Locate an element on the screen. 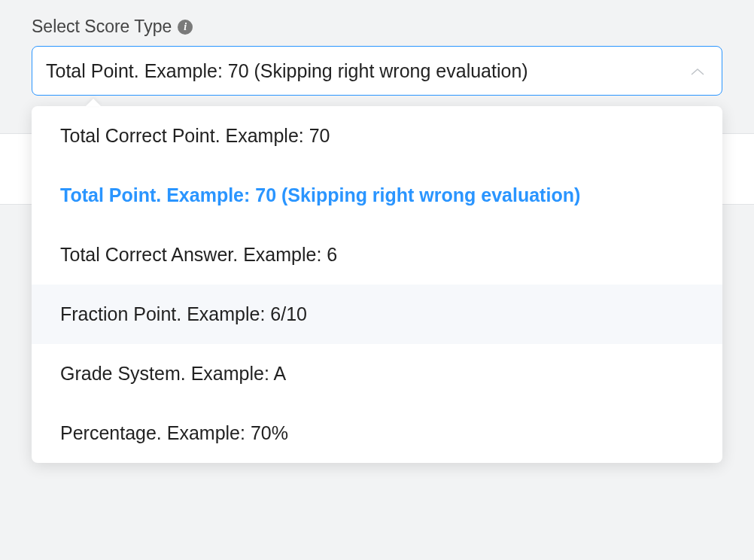  option-total-correct-answer: Total Correct Answer. Example: 6 is located at coordinates (377, 254).